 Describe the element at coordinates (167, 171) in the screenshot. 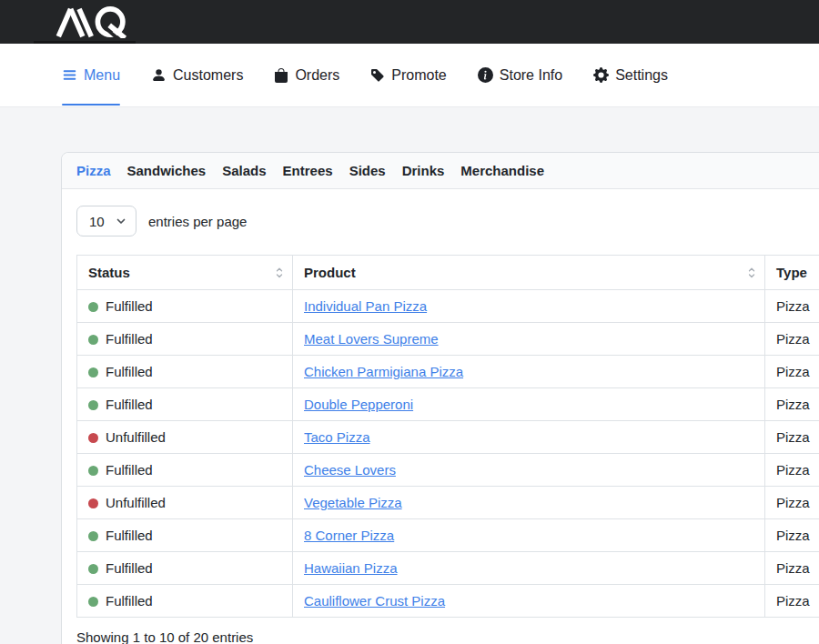

I see `tab-sandwiches: Sandwiches` at that location.